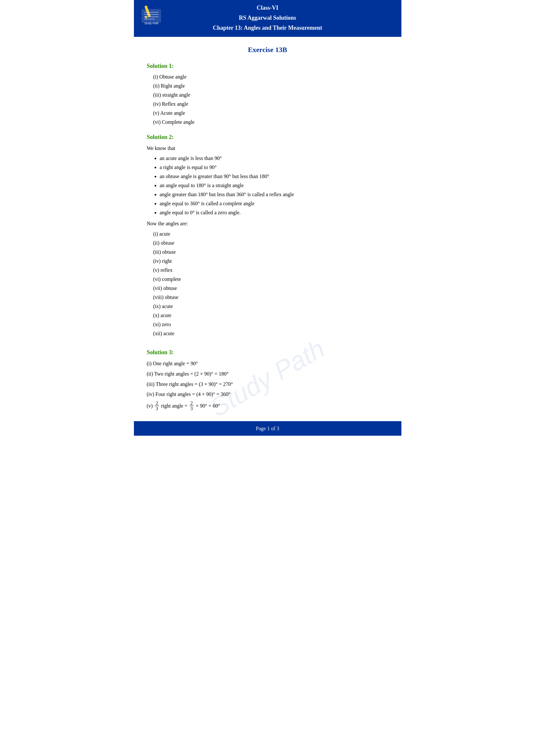  I want to click on sol3-frac-mid: right angle =, so click(174, 406).